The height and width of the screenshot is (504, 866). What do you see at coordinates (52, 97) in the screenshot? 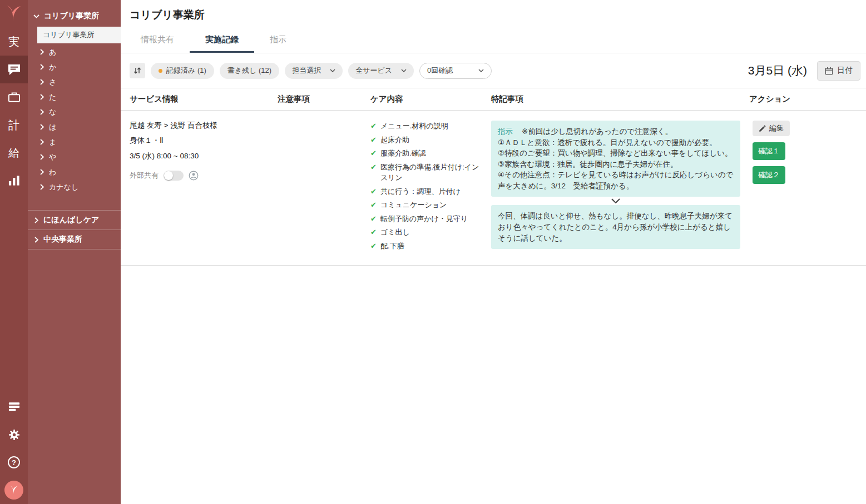
I see `kana-label: た` at bounding box center [52, 97].